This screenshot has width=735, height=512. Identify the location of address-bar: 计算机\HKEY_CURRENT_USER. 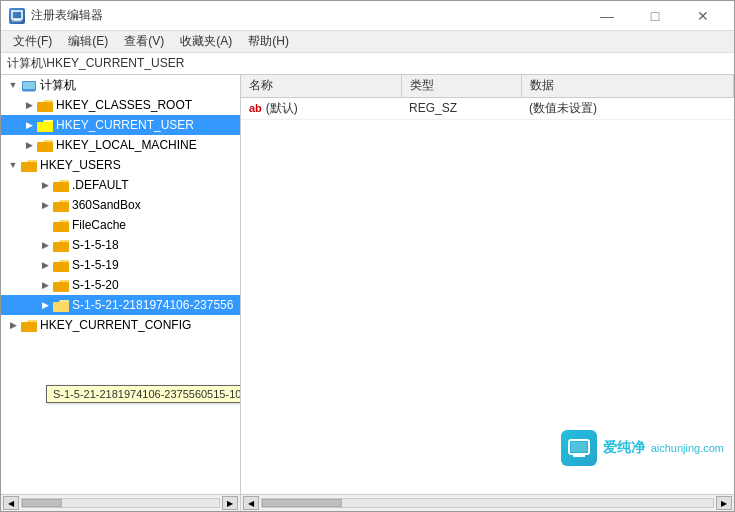
(368, 64).